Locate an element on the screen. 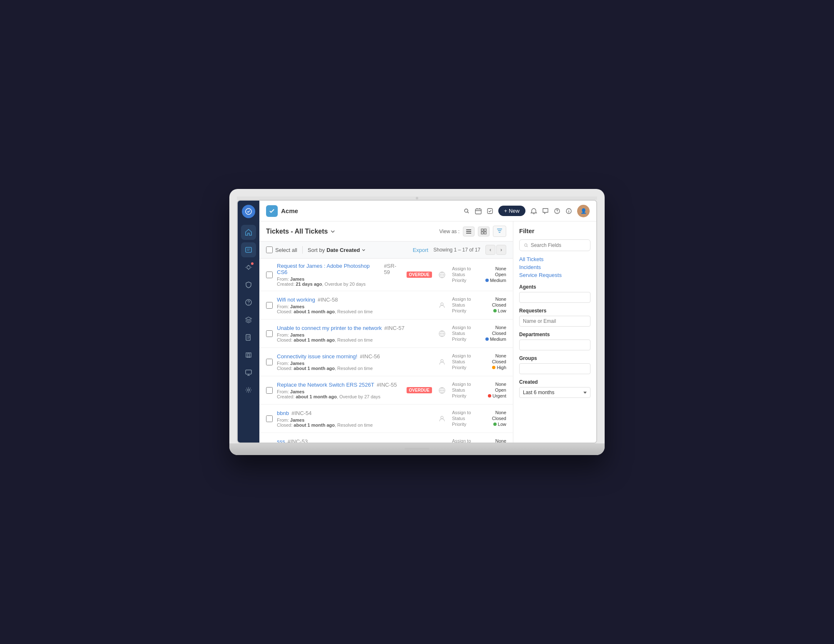  view-as-section: View as : is located at coordinates (473, 231).